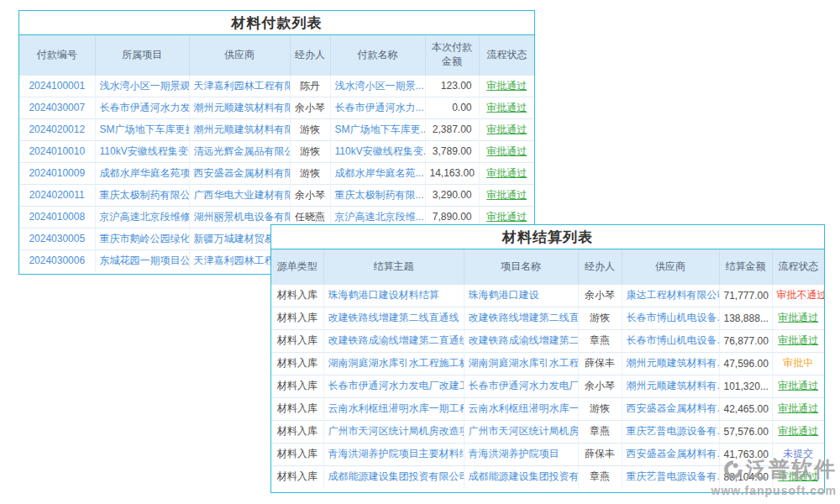 Image resolution: width=840 pixels, height=504 pixels. I want to click on project-link: 东城花园一期项目公寓..., so click(142, 260).